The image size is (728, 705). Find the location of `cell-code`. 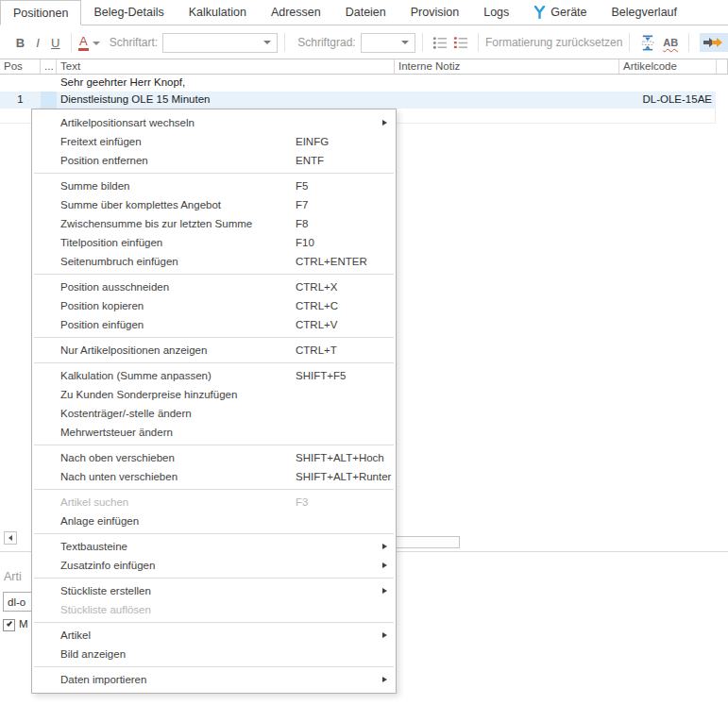

cell-code is located at coordinates (667, 83).